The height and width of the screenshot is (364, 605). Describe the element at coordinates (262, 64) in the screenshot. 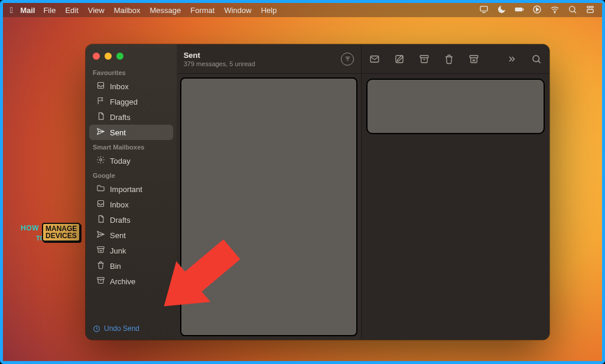

I see `mailbox-subtitle: 379 messages, 5 unread` at that location.